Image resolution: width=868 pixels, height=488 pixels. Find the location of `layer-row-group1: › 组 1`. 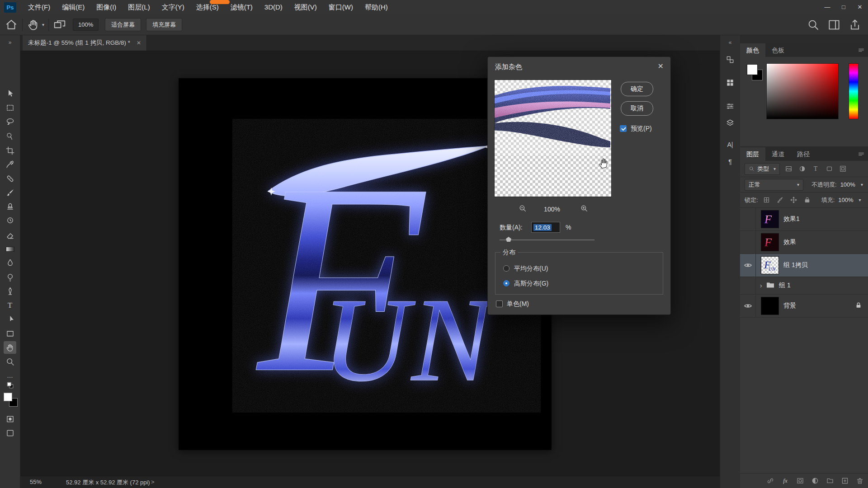

layer-row-group1: › 组 1 is located at coordinates (804, 286).